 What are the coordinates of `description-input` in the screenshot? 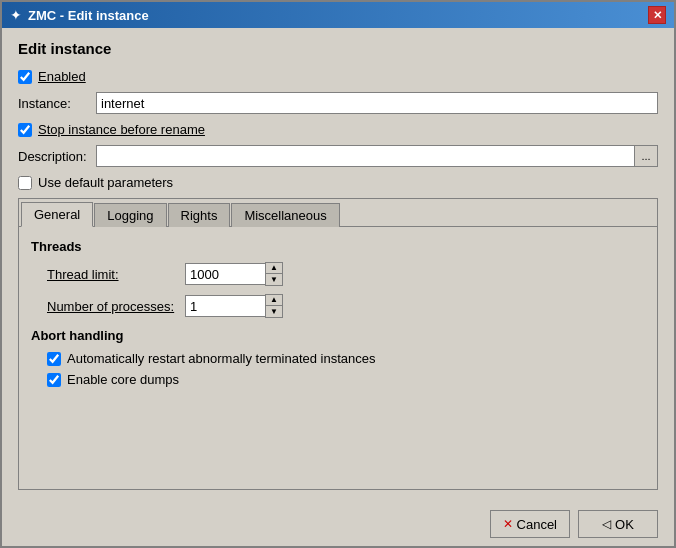 It's located at (365, 156).